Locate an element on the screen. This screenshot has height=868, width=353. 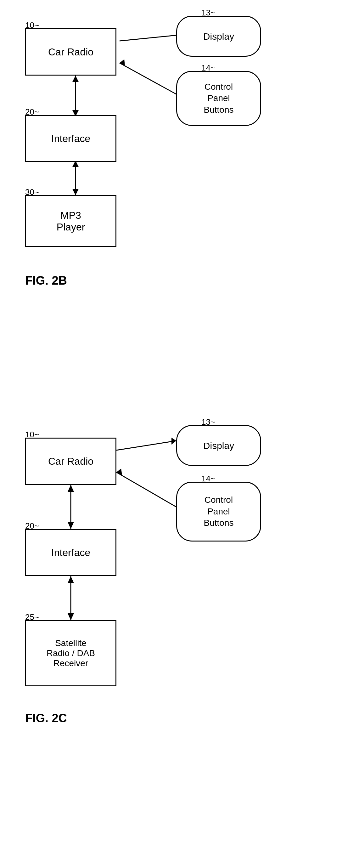
mp3-ref-2b: 30~ is located at coordinates (32, 192).